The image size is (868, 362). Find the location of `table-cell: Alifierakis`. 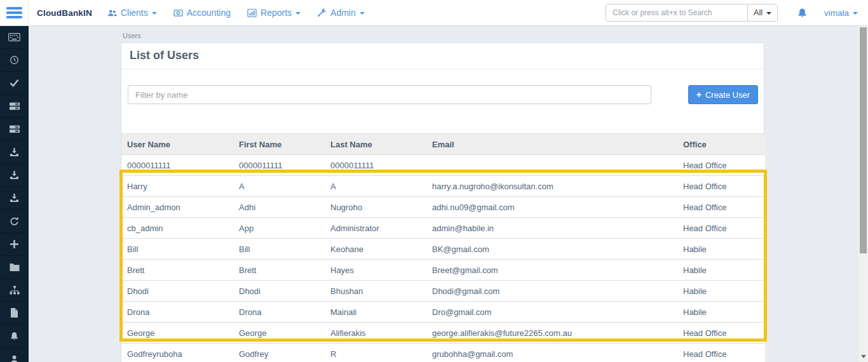

table-cell: Alifierakis is located at coordinates (376, 333).